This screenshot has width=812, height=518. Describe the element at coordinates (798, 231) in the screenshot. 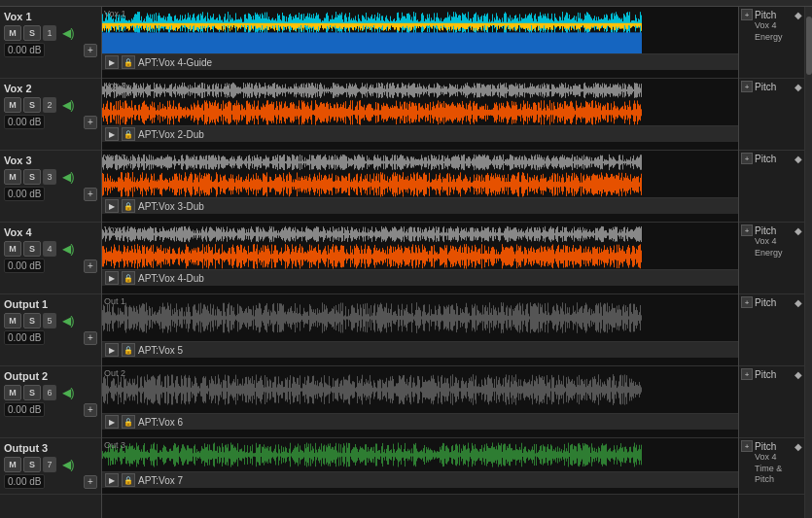

I see `pitch-arrow-vox4: ◆` at that location.